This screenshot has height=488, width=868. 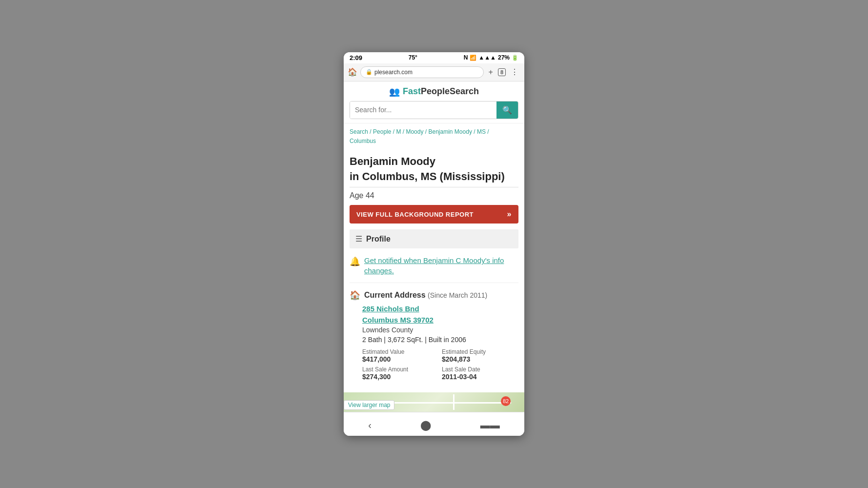 I want to click on logo-row: 👥 FastPeopleSearch, so click(x=434, y=92).